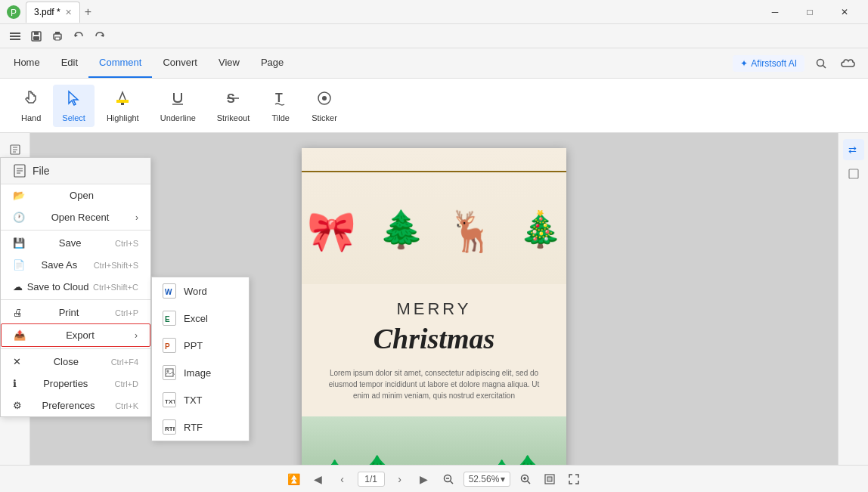 This screenshot has width=868, height=492. Describe the element at coordinates (76, 384) in the screenshot. I see `menu-properties: ℹ Properties Ctrl+D` at that location.